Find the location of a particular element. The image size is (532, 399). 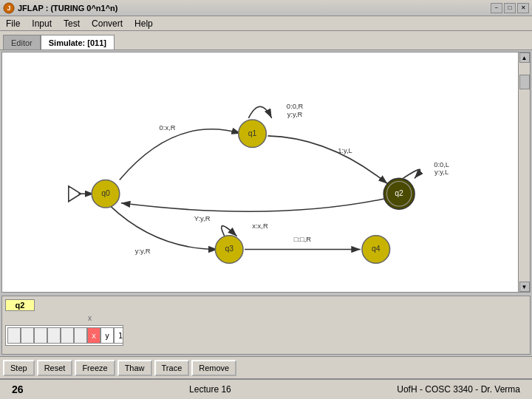

freeze-button: Freeze is located at coordinates (95, 368).